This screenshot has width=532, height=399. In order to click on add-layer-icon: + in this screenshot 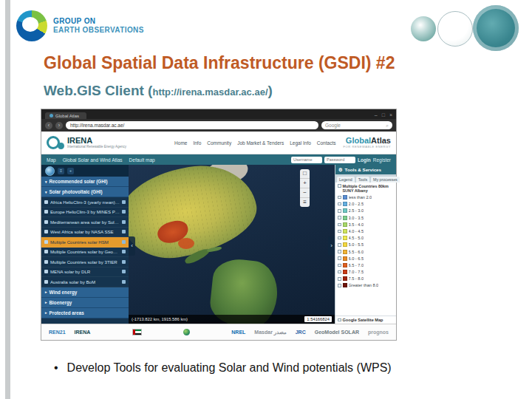, I will do `click(71, 171)`.